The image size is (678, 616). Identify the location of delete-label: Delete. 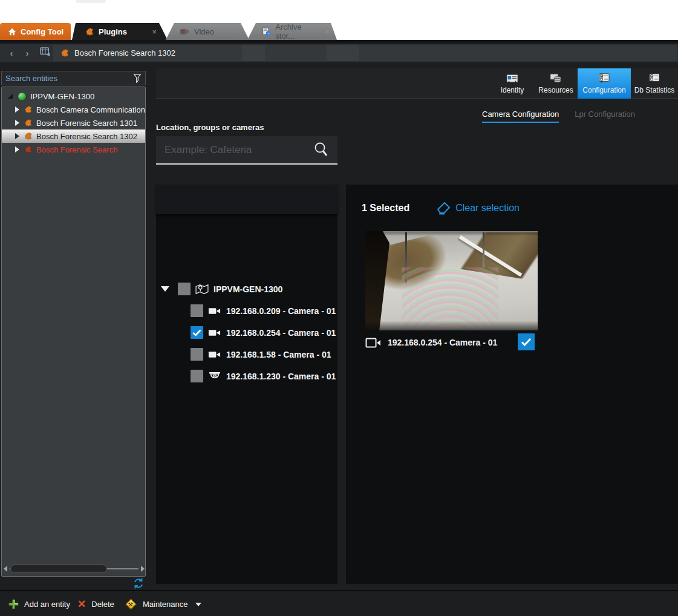
(103, 604).